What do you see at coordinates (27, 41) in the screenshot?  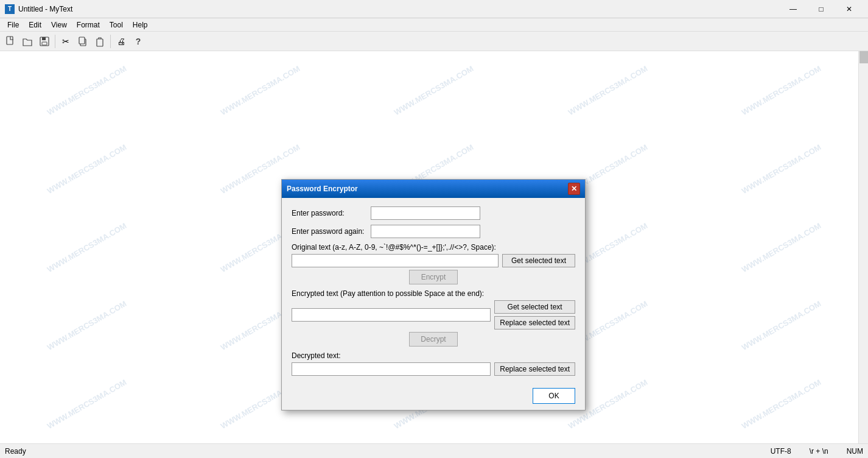 I see `open-button` at bounding box center [27, 41].